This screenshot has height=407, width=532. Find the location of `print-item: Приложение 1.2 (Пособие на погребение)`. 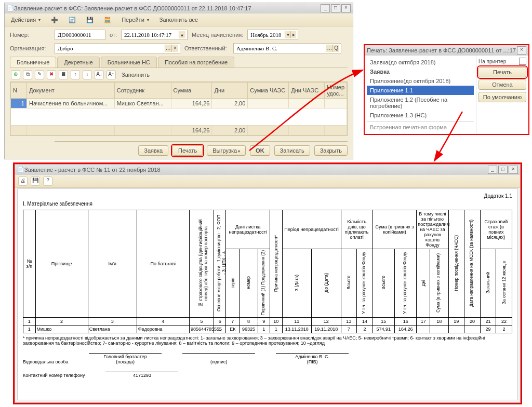

print-item: Приложение 1.2 (Пособие на погребение) is located at coordinates (420, 103).